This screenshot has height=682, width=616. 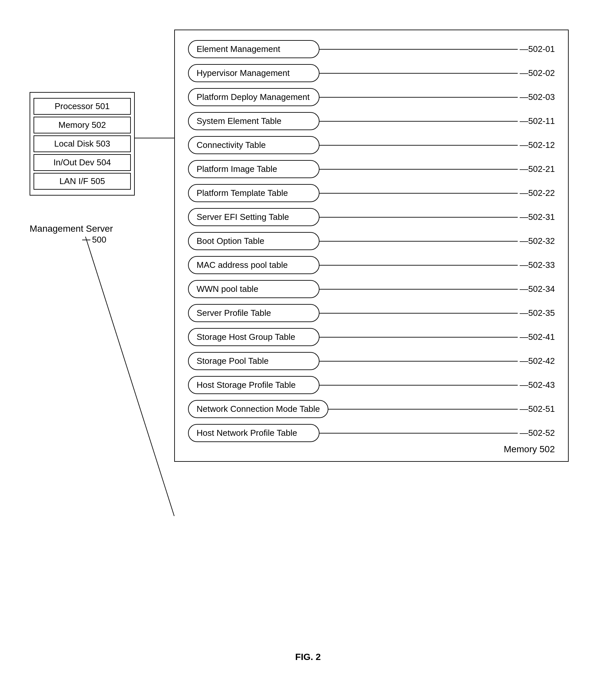 I want to click on memory-item-code-item-502-42: —502-42, so click(x=537, y=361).